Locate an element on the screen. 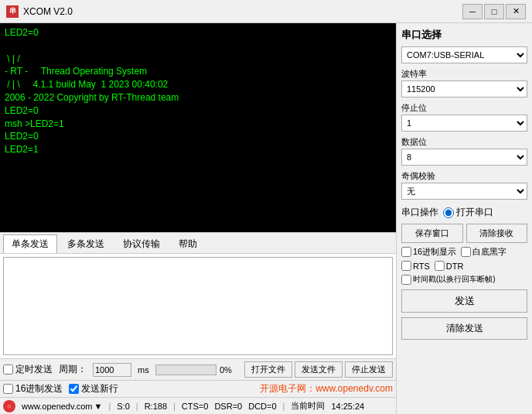 The height and width of the screenshot is (414, 532). stop-label: 停止位 is located at coordinates (464, 108).